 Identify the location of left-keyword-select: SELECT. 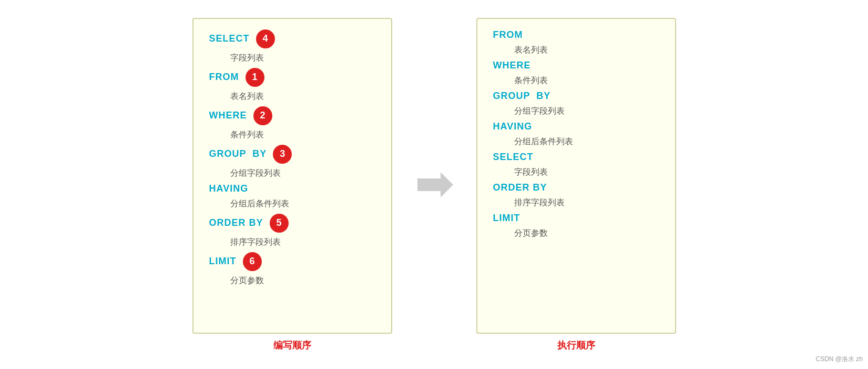
(229, 39).